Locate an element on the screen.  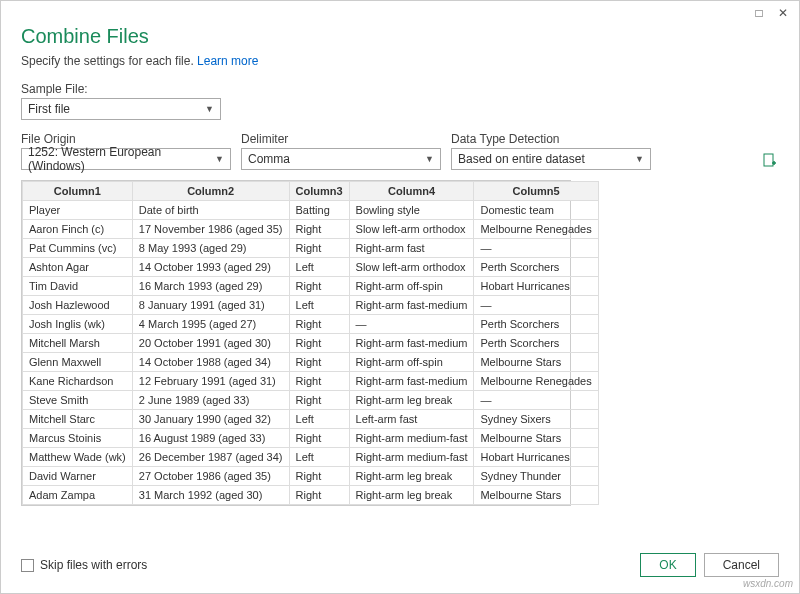
data-type-label: Data Type Detection is located at coordinates (551, 139).